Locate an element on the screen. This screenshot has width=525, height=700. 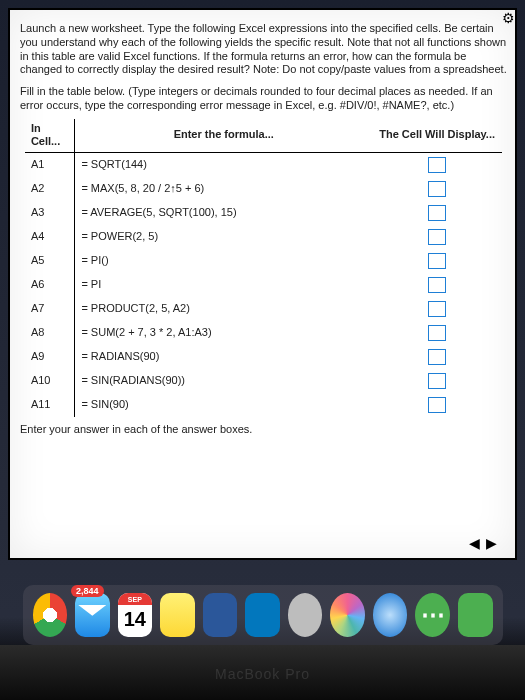
appstore-icon is located at coordinates (390, 615).